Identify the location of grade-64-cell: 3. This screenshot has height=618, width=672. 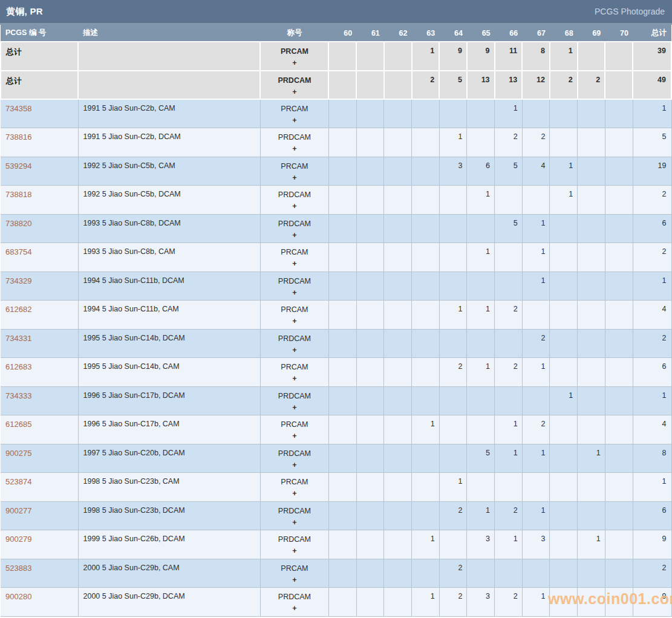
(453, 171).